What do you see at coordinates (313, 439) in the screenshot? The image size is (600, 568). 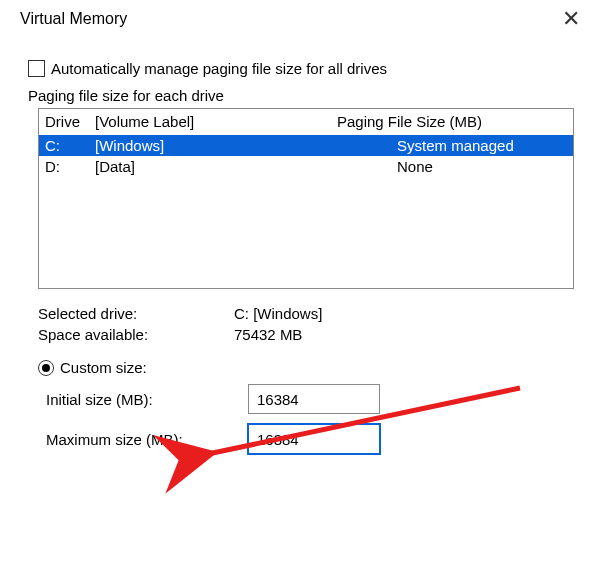 I see `maximum-size-row: Maximum size (MB):` at bounding box center [313, 439].